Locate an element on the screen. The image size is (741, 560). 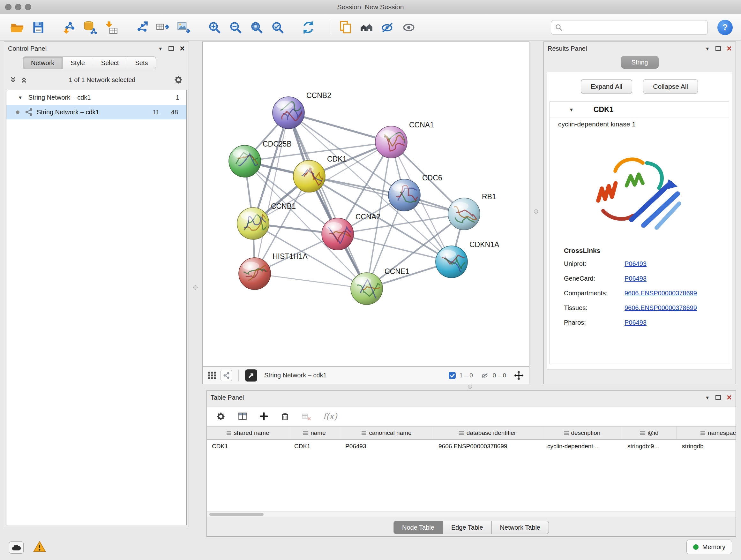
help-button: ? is located at coordinates (725, 27).